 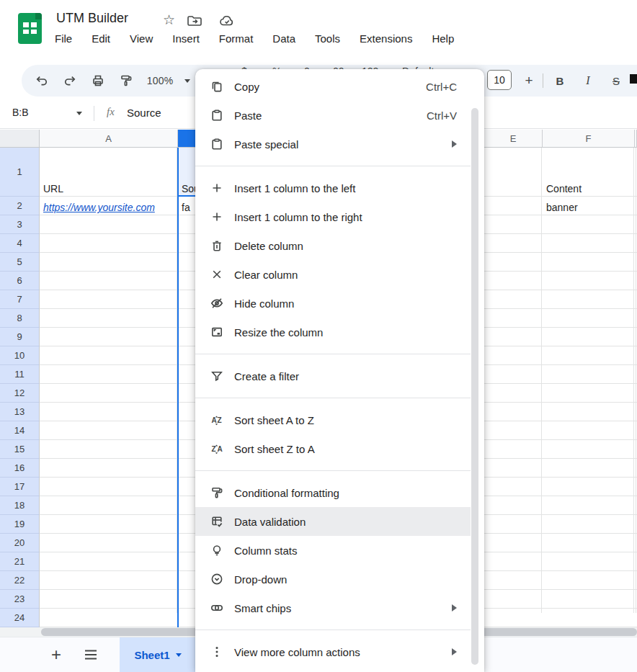 I want to click on cloud-check-icon, so click(x=227, y=21).